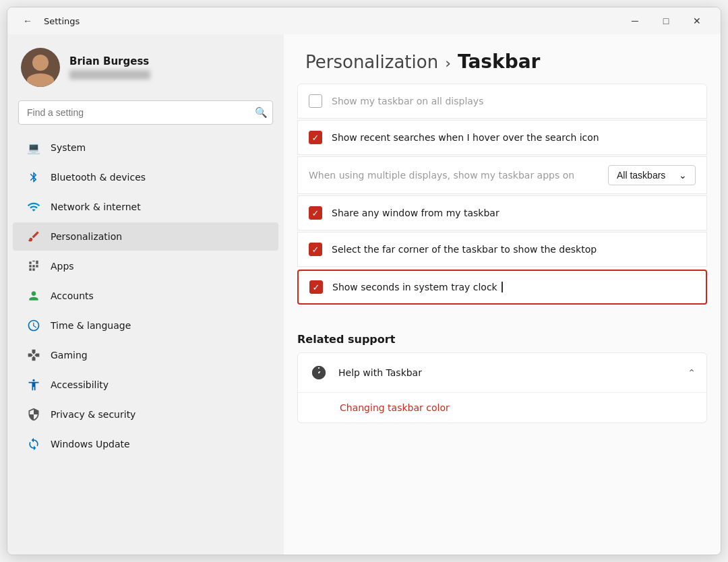  Describe the element at coordinates (34, 385) in the screenshot. I see `accessibility-icon` at that location.